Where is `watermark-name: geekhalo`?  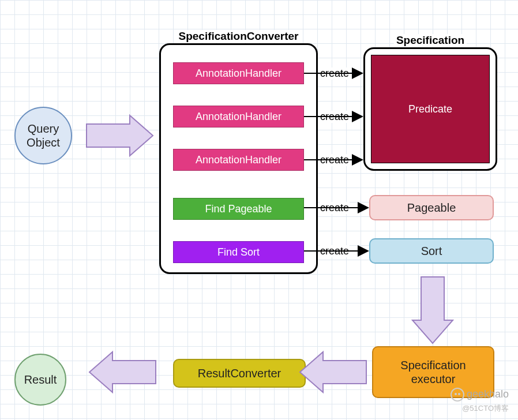 watermark-name: geekhalo is located at coordinates (488, 394).